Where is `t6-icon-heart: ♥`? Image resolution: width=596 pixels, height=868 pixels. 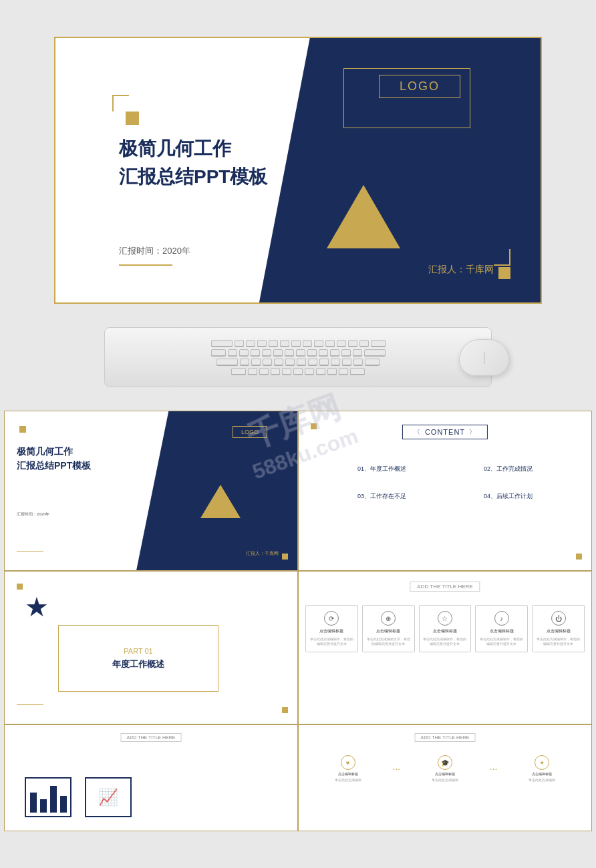
t6-icon-heart: ♥ is located at coordinates (348, 763).